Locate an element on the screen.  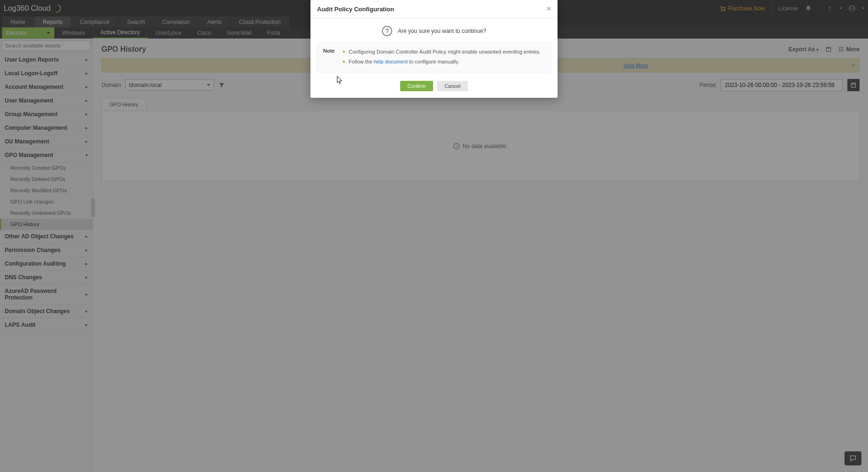
question-icon: ? is located at coordinates (387, 31).